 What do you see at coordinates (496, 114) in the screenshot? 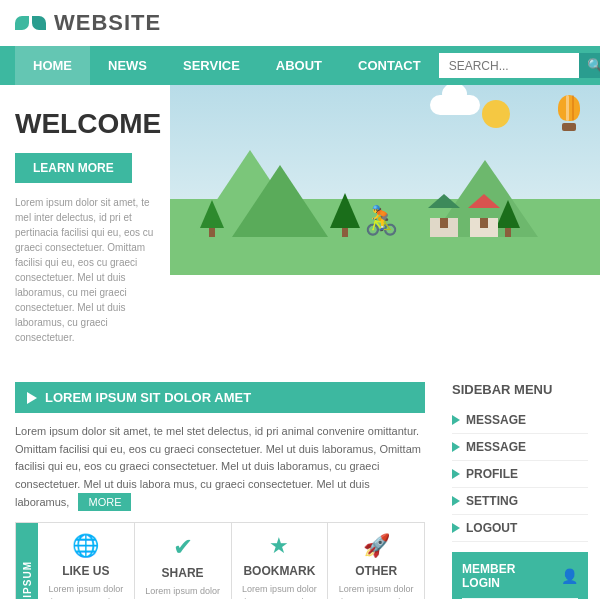
I see `sun` at bounding box center [496, 114].